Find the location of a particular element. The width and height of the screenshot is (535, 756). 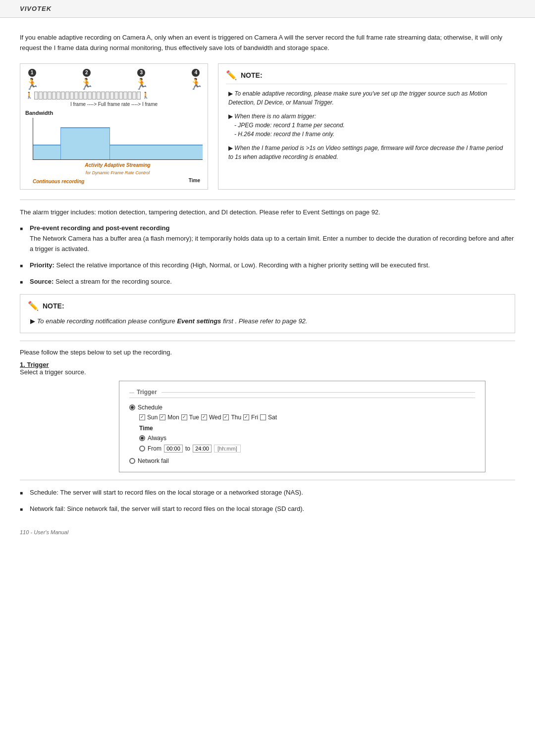

from-label: From is located at coordinates (155, 449).